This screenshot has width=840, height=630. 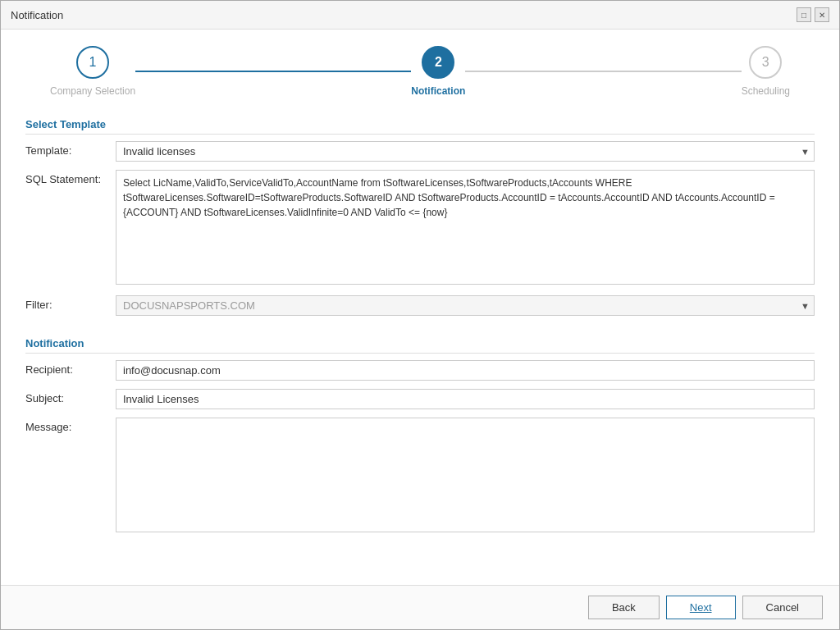 I want to click on step-1: 1 Company Selection, so click(x=93, y=71).